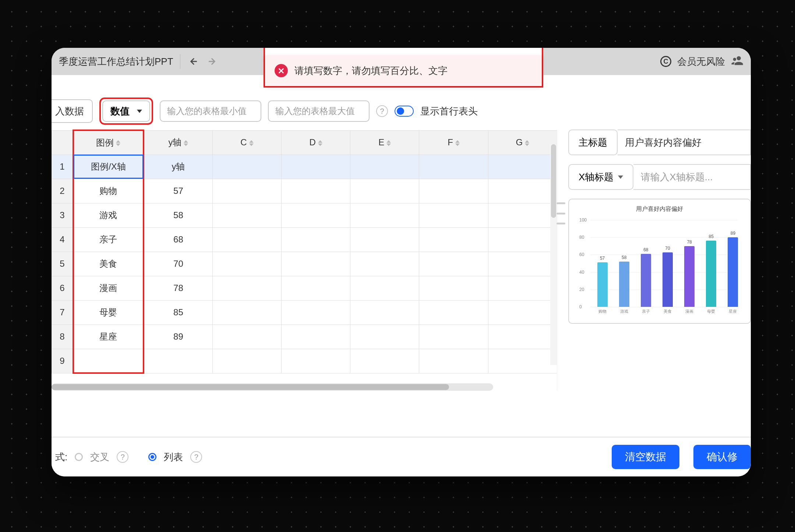  Describe the element at coordinates (722, 457) in the screenshot. I see `confirm-button: 确认修` at that location.